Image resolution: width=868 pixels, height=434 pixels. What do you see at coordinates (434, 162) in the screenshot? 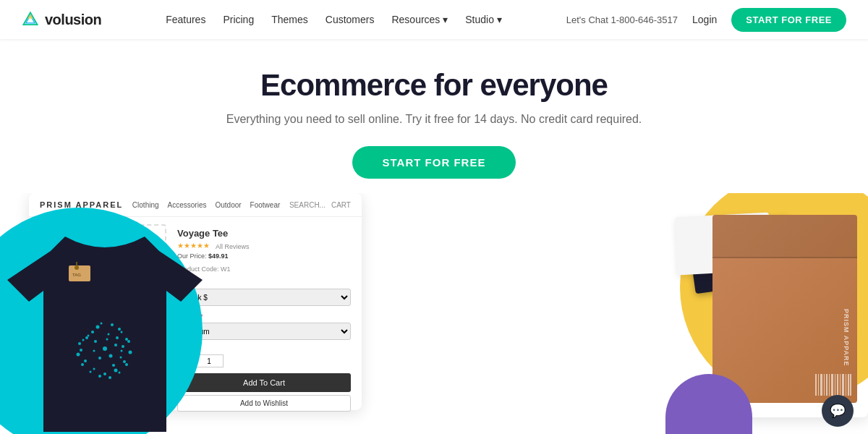
I see `hero-start-free-button: START FOR FREE` at bounding box center [434, 162].